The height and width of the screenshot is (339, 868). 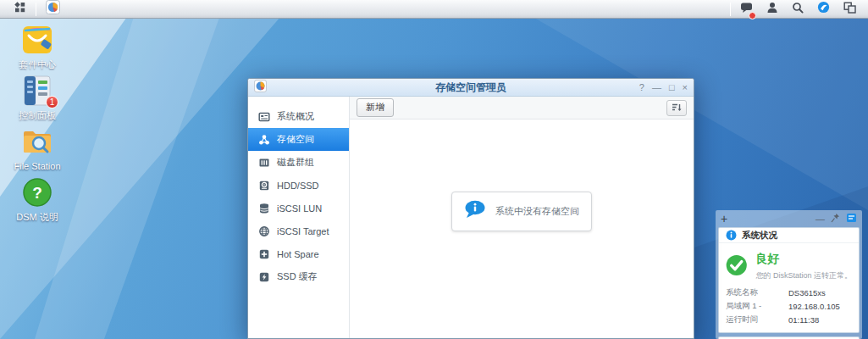 What do you see at coordinates (264, 163) in the screenshot?
I see `disk-group-icon` at bounding box center [264, 163].